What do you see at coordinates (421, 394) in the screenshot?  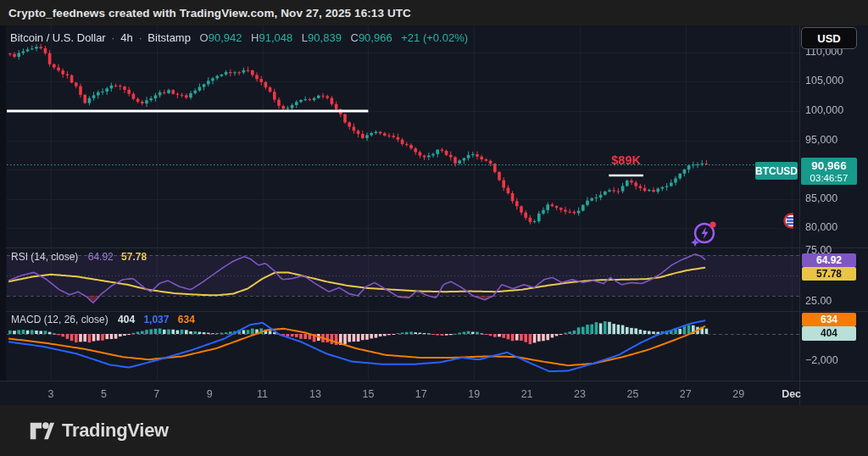 I see `time-axis-label: 17` at bounding box center [421, 394].